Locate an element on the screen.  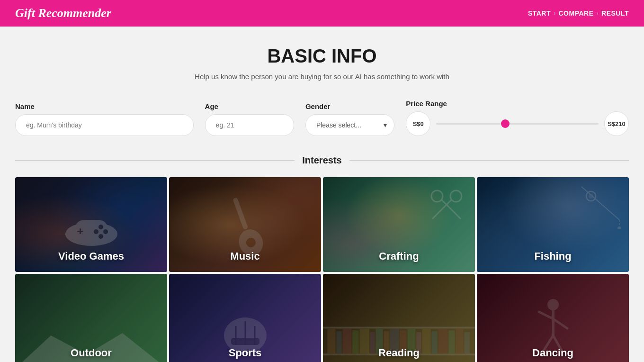
page-subtitle: Help us know the person you are buying f… is located at coordinates (322, 77).